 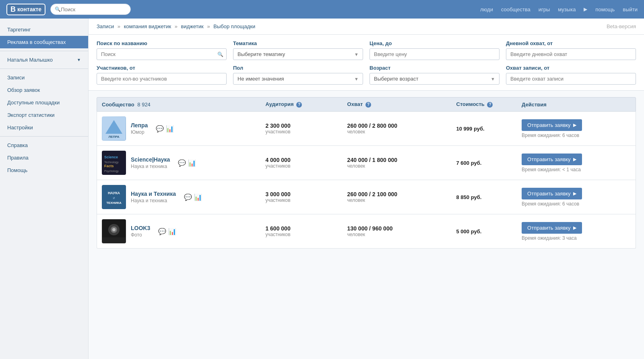 I want to click on filter-post-reach-input, so click(x=571, y=79).